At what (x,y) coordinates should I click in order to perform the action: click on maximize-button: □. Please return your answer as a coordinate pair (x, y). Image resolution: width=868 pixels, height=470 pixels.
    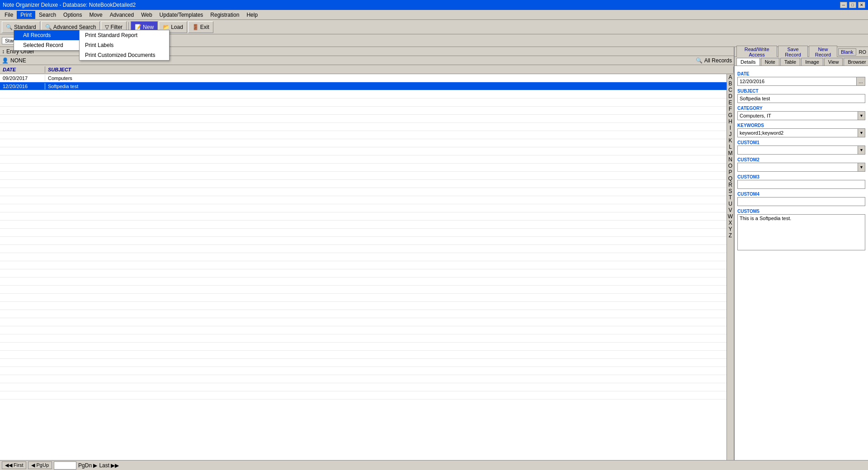
    Looking at the image, I should click on (853, 5).